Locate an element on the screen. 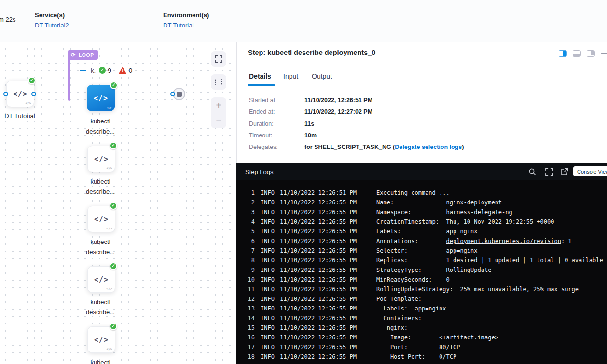  log-line-number: 13 is located at coordinates (250, 309).